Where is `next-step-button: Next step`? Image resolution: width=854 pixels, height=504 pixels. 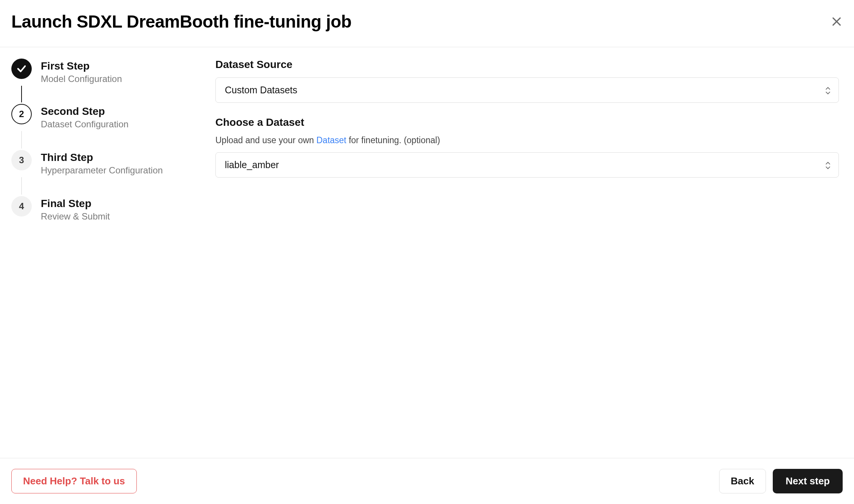
next-step-button: Next step is located at coordinates (808, 481).